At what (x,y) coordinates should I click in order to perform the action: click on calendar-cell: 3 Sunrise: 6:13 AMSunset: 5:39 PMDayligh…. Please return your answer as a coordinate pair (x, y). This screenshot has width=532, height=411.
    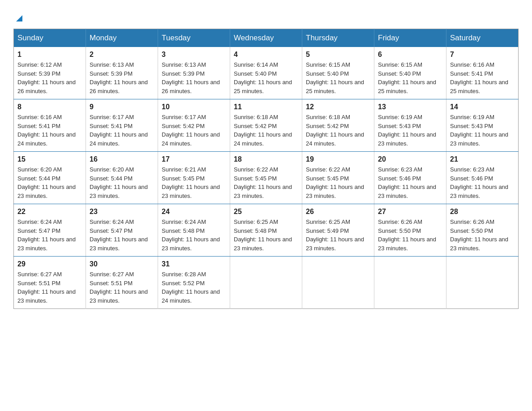
    Looking at the image, I should click on (194, 73).